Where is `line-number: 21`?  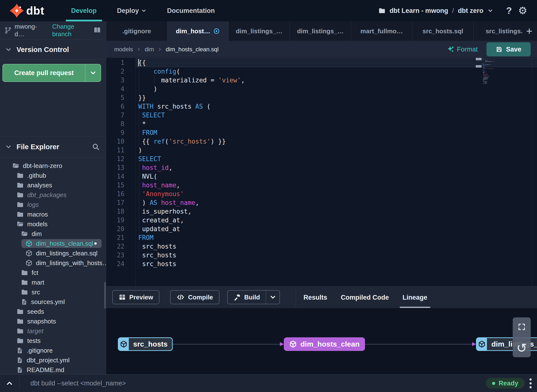
line-number: 21 is located at coordinates (121, 238).